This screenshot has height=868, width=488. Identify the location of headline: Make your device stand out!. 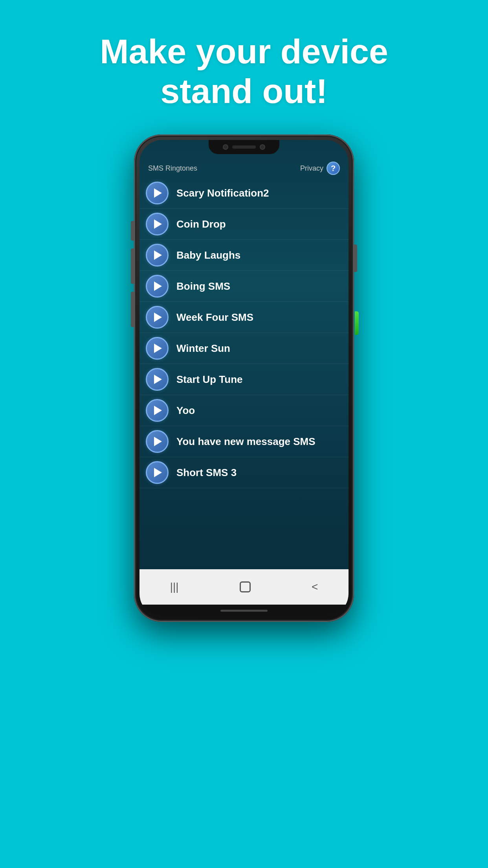
(244, 71).